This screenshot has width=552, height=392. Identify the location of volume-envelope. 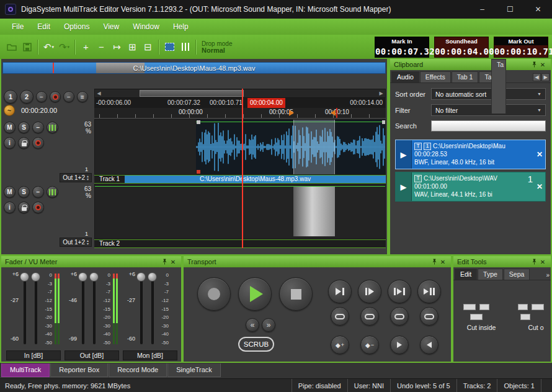
(240, 186).